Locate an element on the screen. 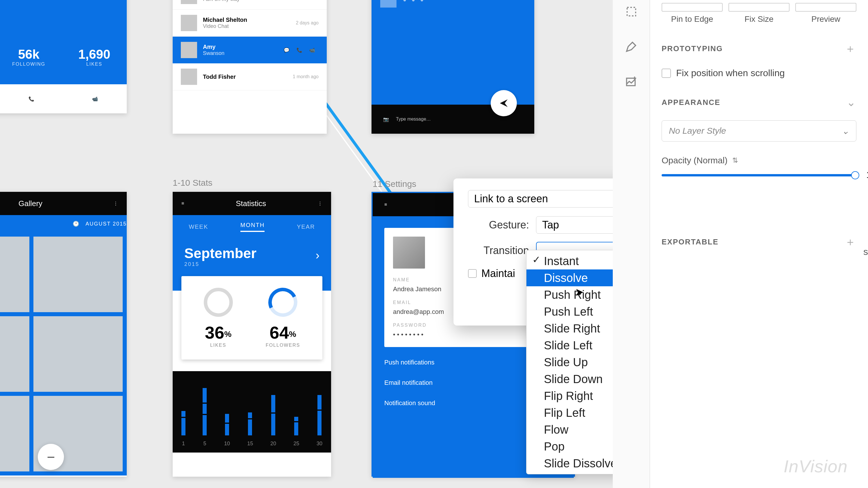 This screenshot has width=868, height=488. maintain-label-start: Maintai is located at coordinates (498, 274).